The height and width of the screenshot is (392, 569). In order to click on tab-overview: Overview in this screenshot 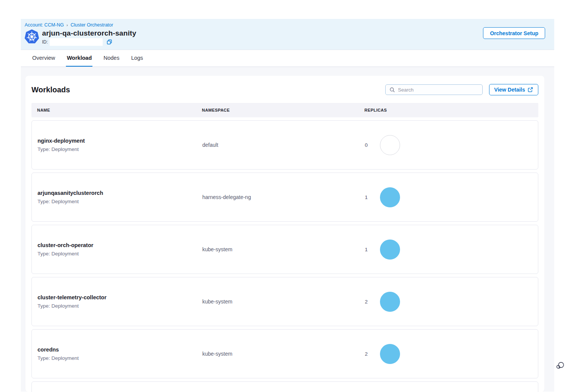, I will do `click(44, 58)`.